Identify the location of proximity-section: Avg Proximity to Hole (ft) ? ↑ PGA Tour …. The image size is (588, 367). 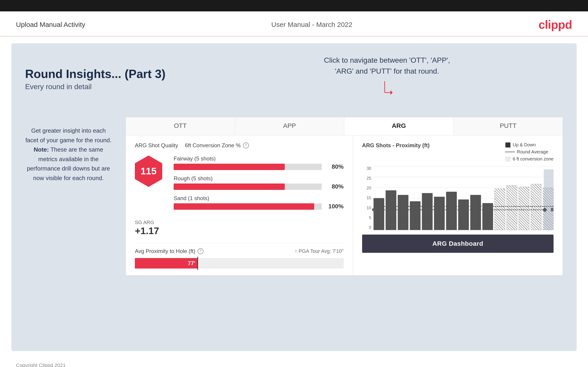
(239, 256).